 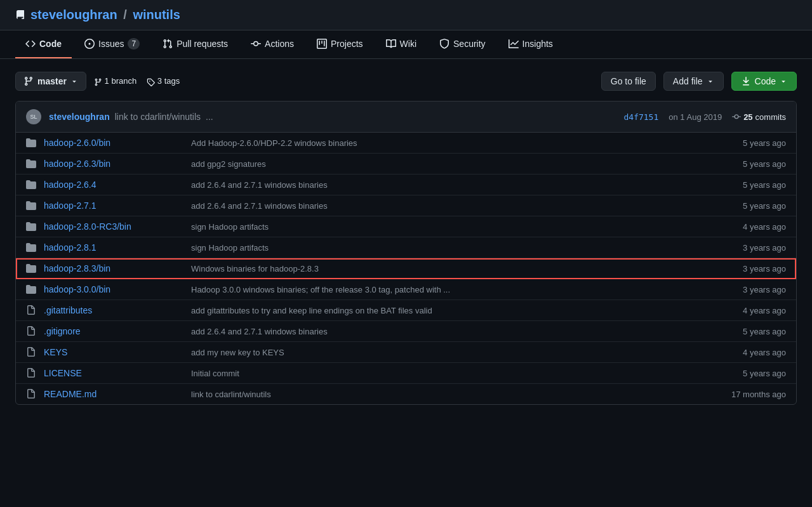 What do you see at coordinates (114, 289) in the screenshot?
I see `file-name: hadoop-3.0.0/bin` at bounding box center [114, 289].